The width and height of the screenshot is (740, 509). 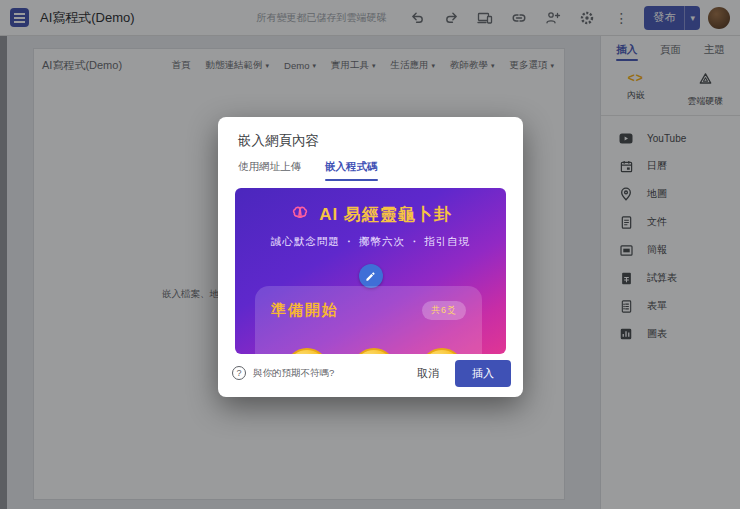 I want to click on footer-hint-text: 與你的預期不符嗎?, so click(x=294, y=374).